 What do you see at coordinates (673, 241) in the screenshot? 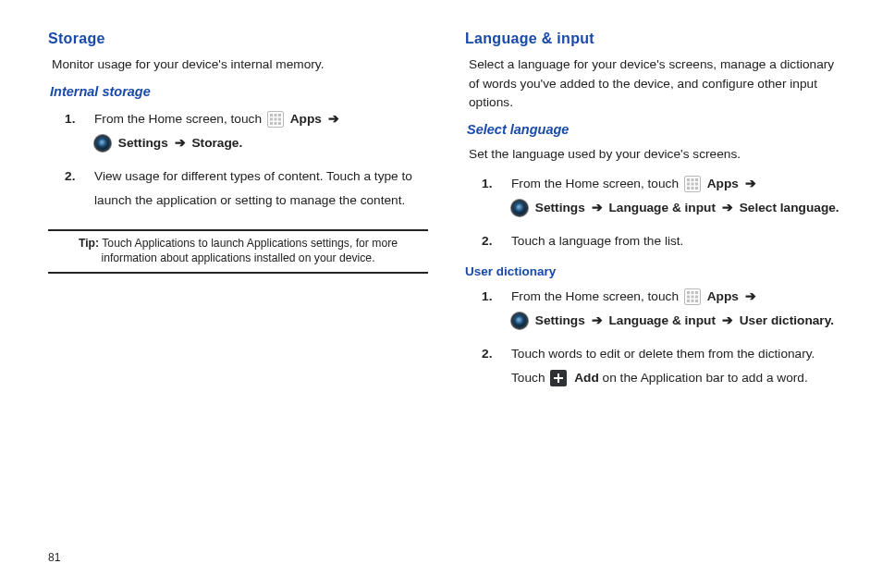
I see `select-lang-step-2: Touch a language from the list.` at bounding box center [673, 241].